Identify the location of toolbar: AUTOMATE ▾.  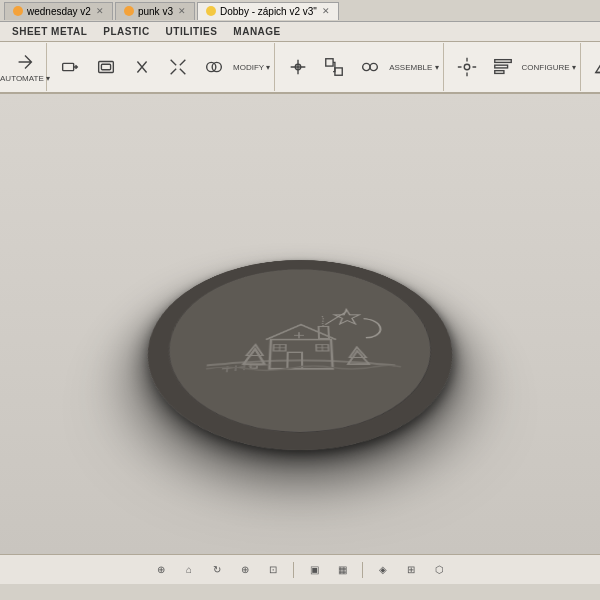
(300, 68).